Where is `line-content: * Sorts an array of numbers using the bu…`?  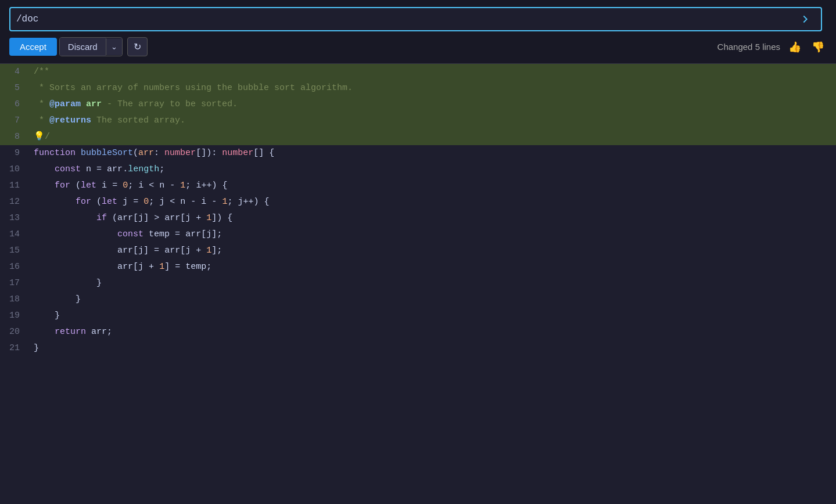
line-content: * Sorts an array of numbers using the bu… is located at coordinates (432, 88).